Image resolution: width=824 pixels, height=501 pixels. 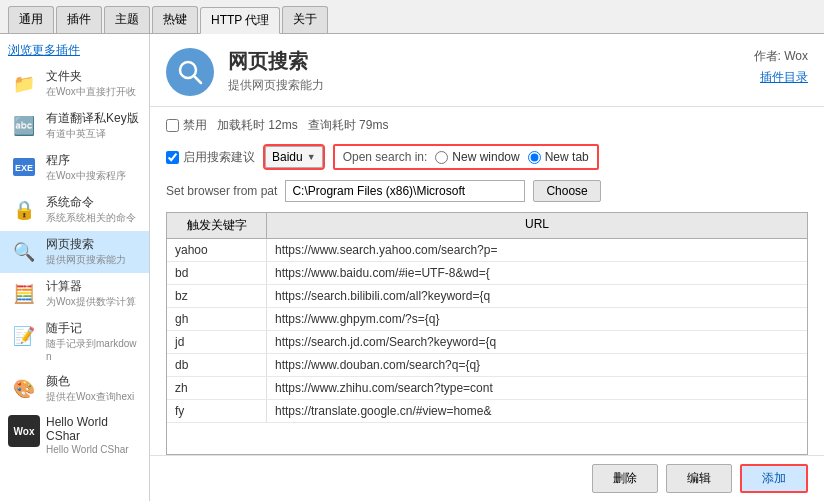 What do you see at coordinates (484, 71) in the screenshot?
I see `plugin-info: 网页搜索 提供网页搜索能力` at bounding box center [484, 71].